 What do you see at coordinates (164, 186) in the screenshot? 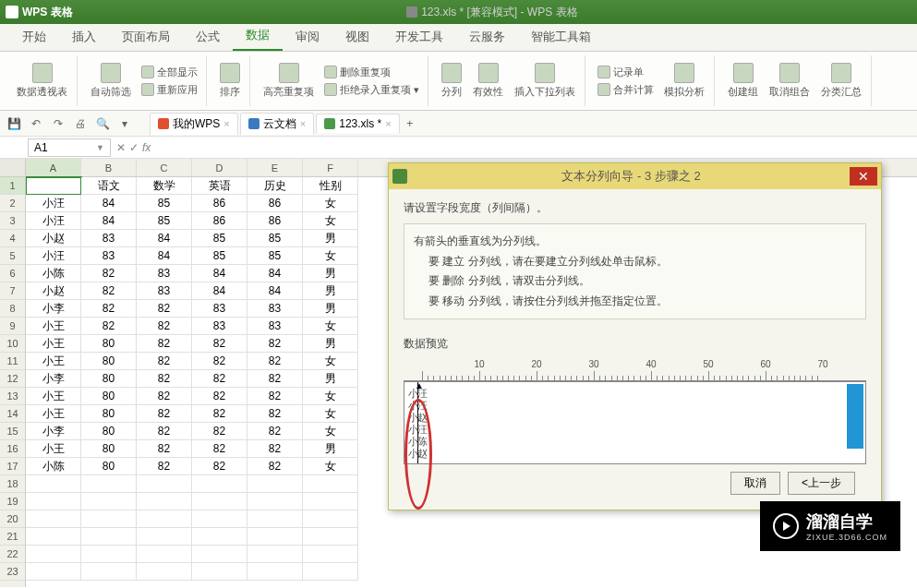
I see `cell: 数学` at bounding box center [164, 186].